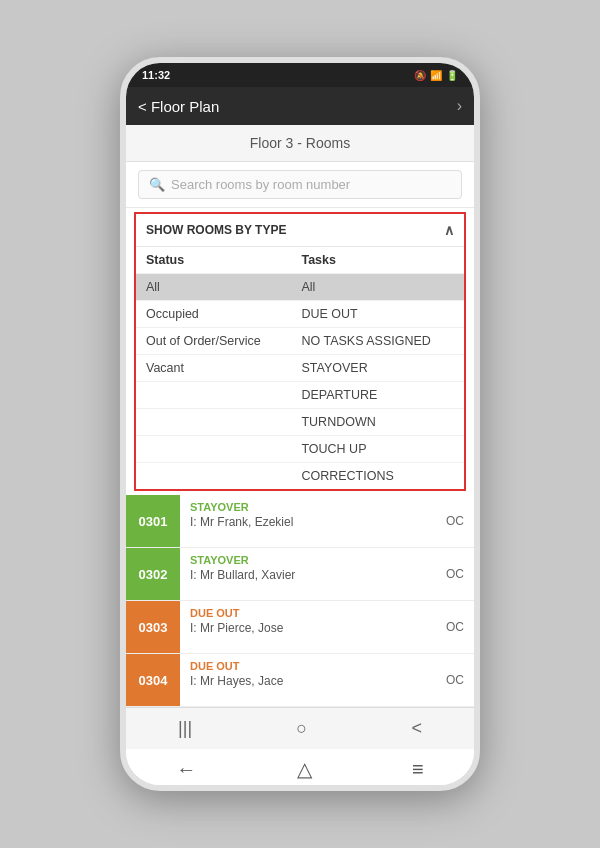 This screenshot has height=848, width=600. Describe the element at coordinates (260, 184) in the screenshot. I see `search-input-placeholder: Search rooms by room number` at that location.